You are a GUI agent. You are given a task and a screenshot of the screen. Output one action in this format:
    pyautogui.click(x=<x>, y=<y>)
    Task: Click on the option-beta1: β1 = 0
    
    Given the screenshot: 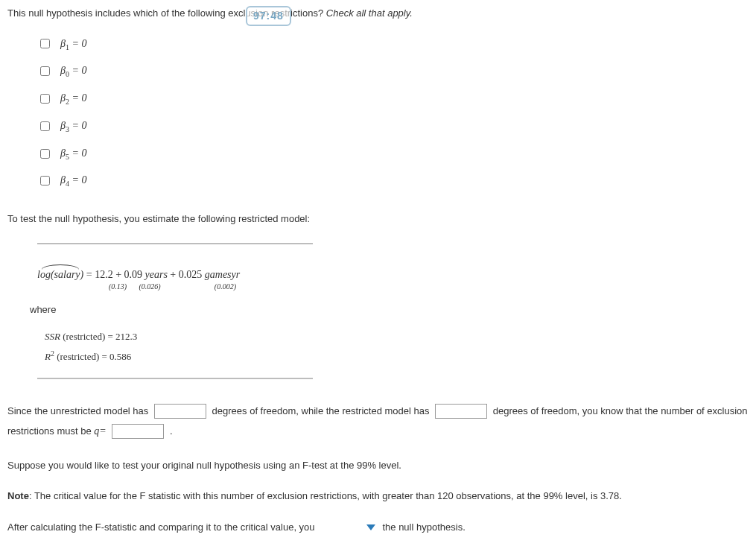 What is the action you would take?
    pyautogui.click(x=393, y=45)
    